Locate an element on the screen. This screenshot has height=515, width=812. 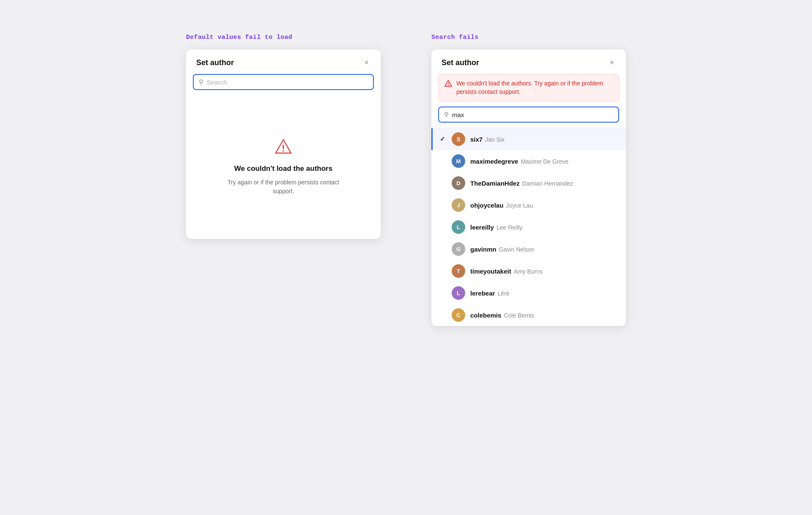
left-error-sub: Try again or if the problem persists con… is located at coordinates (283, 187).